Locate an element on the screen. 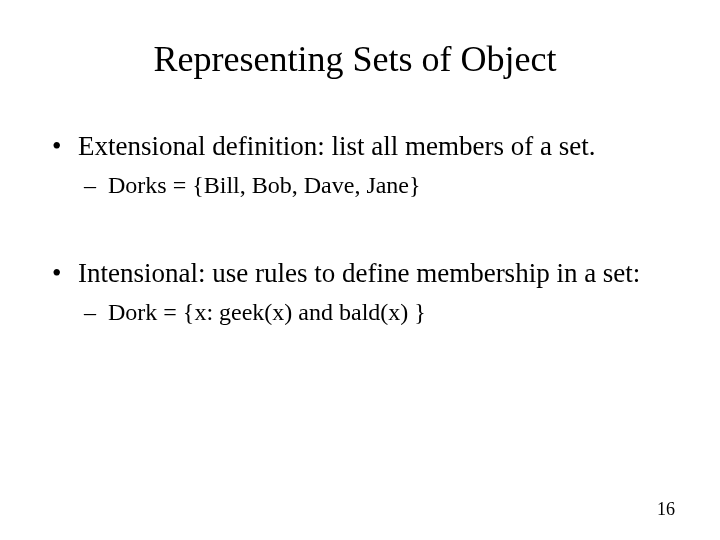  bullet-text-1: Extensional definition: list all members… is located at coordinates (336, 146).